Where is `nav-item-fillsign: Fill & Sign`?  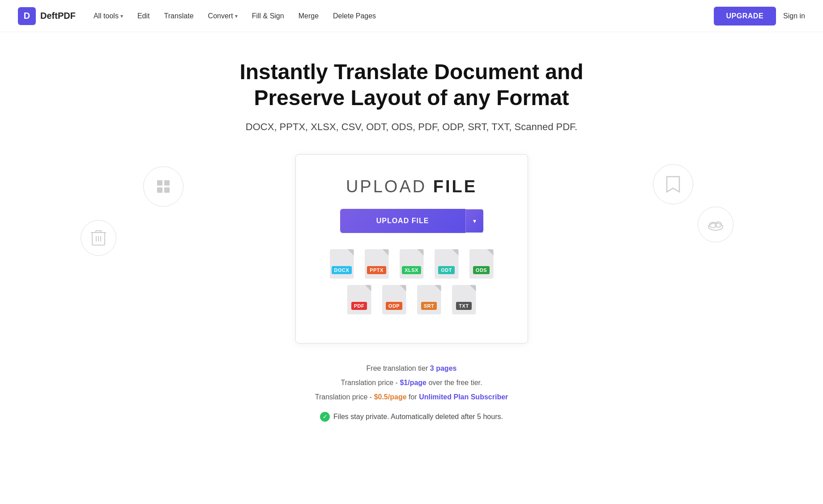 nav-item-fillsign: Fill & Sign is located at coordinates (268, 16).